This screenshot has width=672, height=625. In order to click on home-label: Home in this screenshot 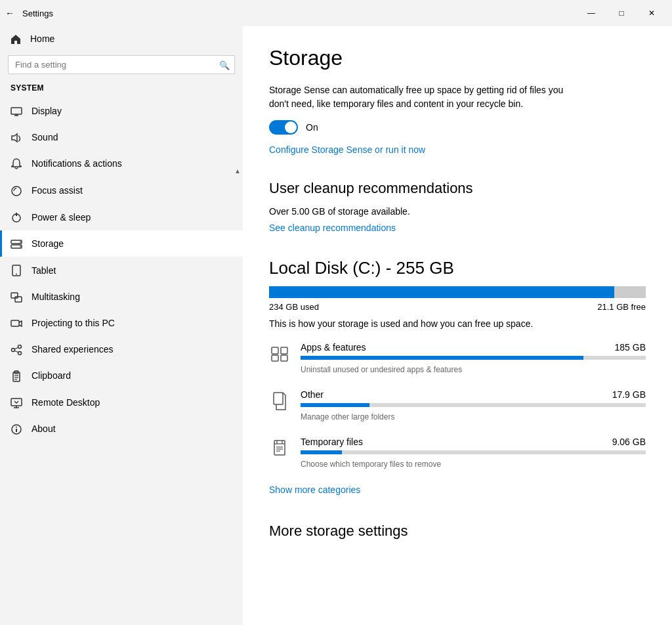, I will do `click(42, 39)`.